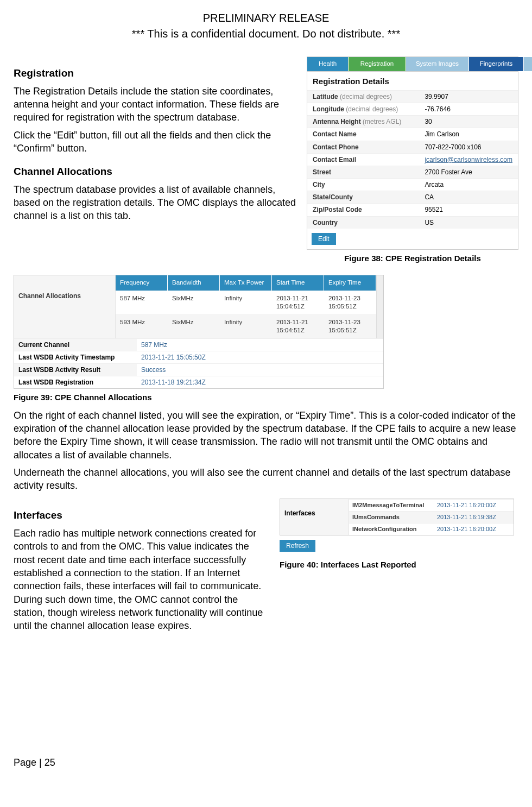 The image size is (532, 807). I want to click on label-current-channel: Current Channel, so click(75, 344).